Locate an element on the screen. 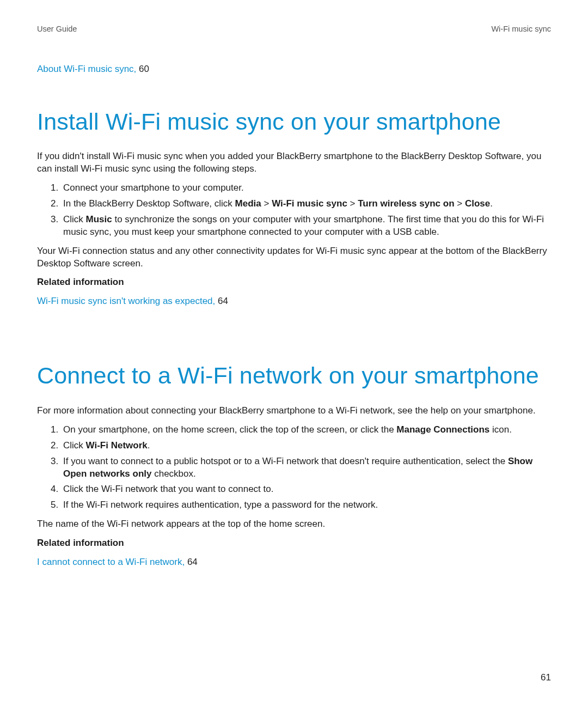 The height and width of the screenshot is (706, 588). step-3-pre: Click is located at coordinates (75, 219).